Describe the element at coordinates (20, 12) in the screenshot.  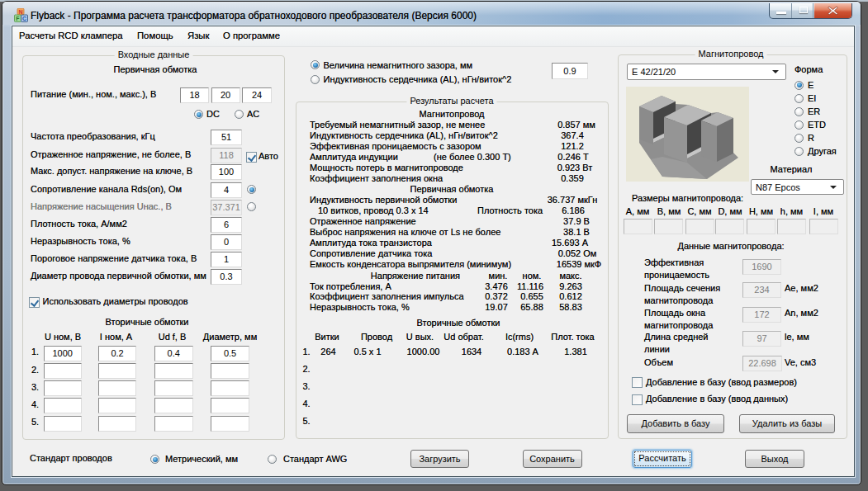
I see `svg-text: N` at that location.